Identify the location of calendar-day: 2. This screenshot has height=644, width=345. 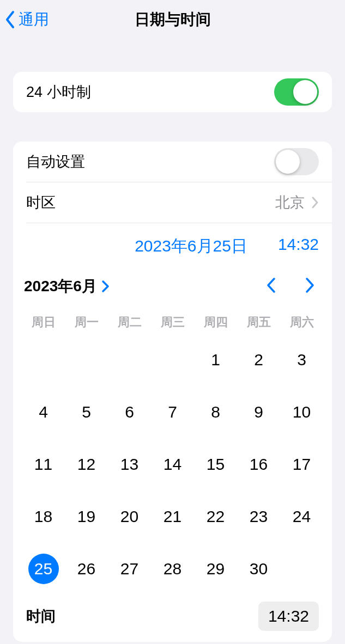
(258, 360).